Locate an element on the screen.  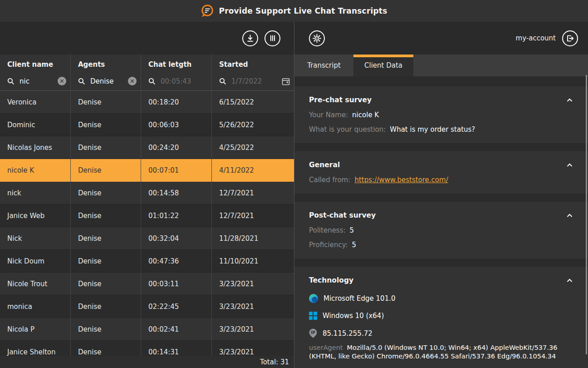
table-row: Nicolas Jones Denise 00:24:20 4/25/2022 is located at coordinates (147, 148).